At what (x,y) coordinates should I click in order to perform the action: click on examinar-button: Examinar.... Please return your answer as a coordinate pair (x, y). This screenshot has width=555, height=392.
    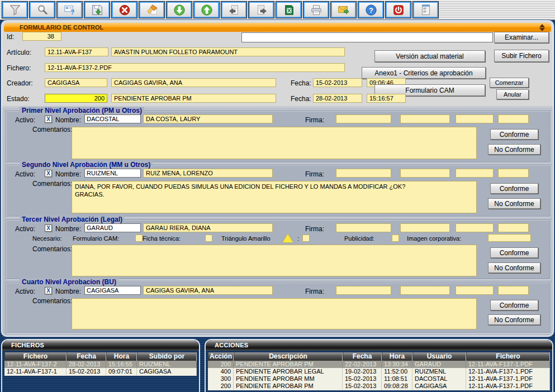
    Looking at the image, I should click on (521, 37).